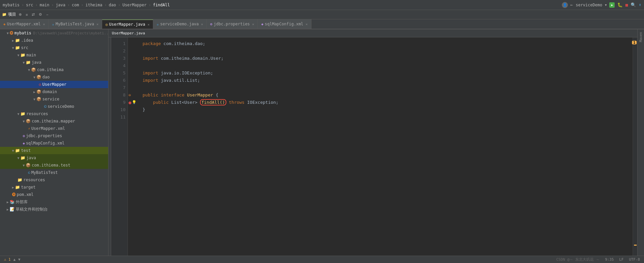  What do you see at coordinates (27, 15) in the screenshot?
I see `nav-collapse-btn: ≡` at bounding box center [27, 15].